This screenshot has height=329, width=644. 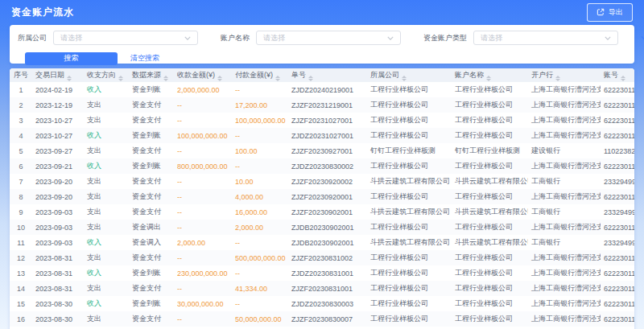 What do you see at coordinates (21, 121) in the screenshot?
I see `cell-idx: 3` at bounding box center [21, 121].